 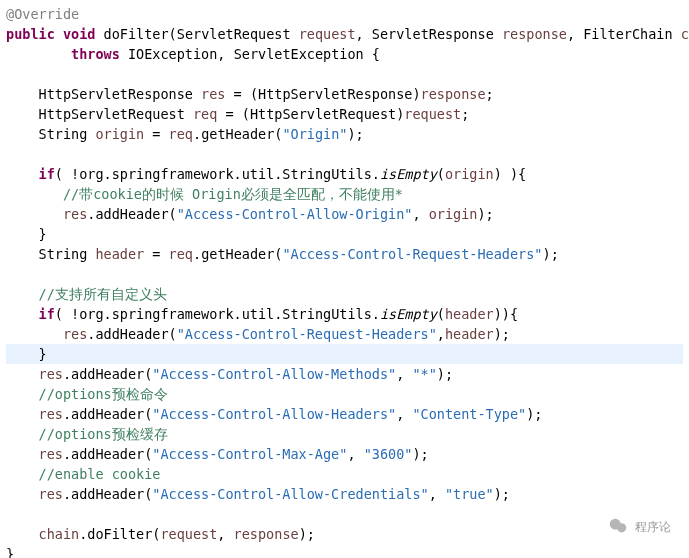 I want to click on string: "Access-Control-Max-Age", so click(x=250, y=454).